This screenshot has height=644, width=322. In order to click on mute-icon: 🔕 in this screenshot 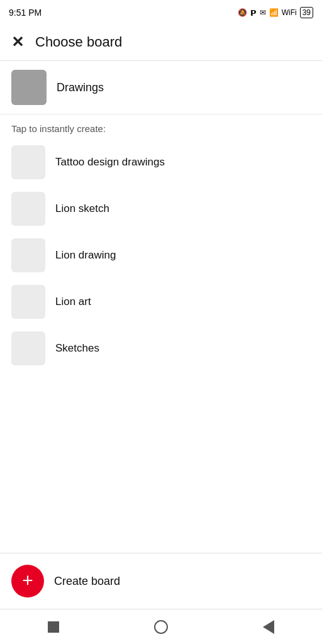, I will do `click(243, 13)`.